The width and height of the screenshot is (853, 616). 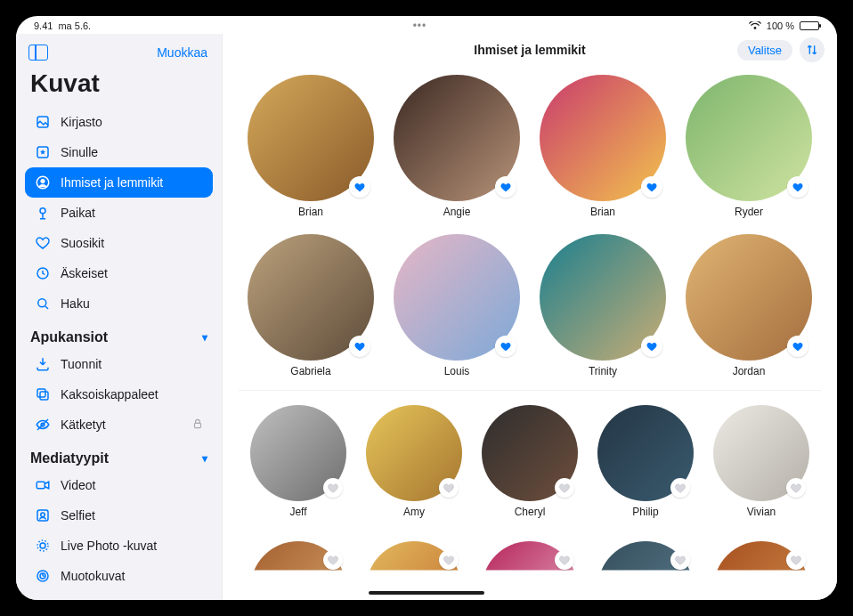 What do you see at coordinates (119, 182) in the screenshot?
I see `sidebar-item-people-pets: Ihmiset ja lemmikit` at bounding box center [119, 182].